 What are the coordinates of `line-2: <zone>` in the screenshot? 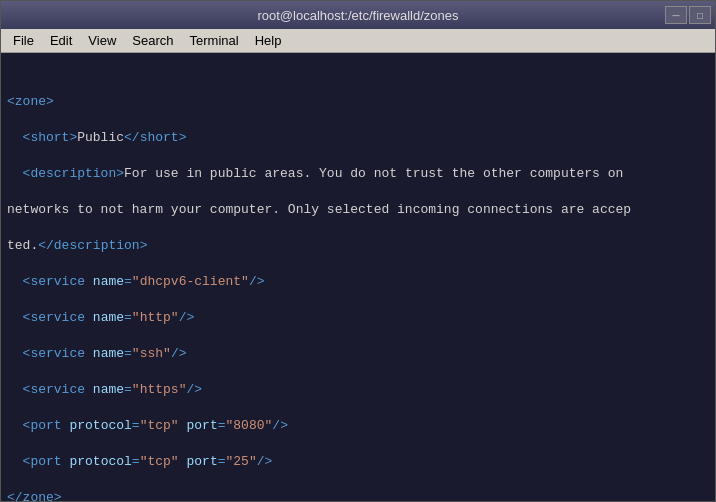 It's located at (358, 102).